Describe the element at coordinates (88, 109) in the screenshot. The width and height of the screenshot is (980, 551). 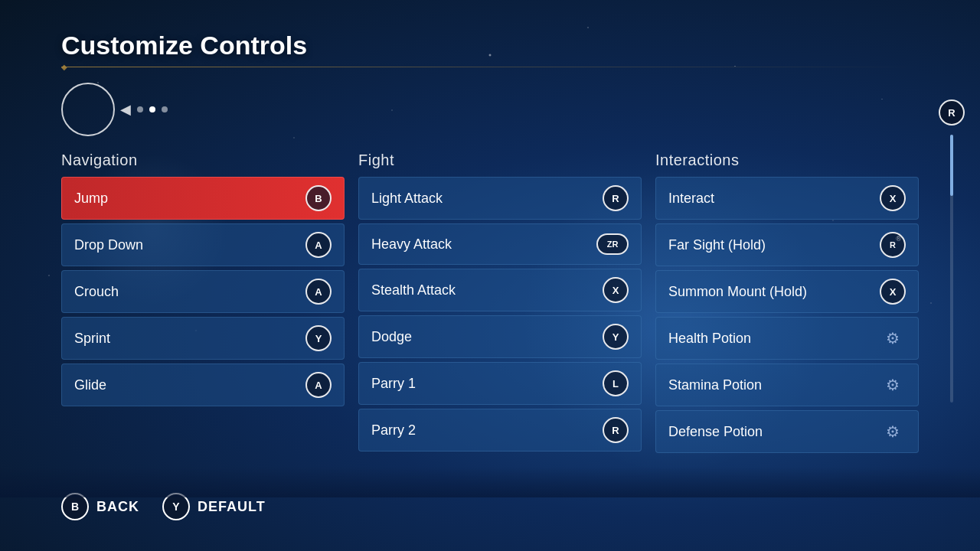
I see `tab-circle: ◀` at that location.